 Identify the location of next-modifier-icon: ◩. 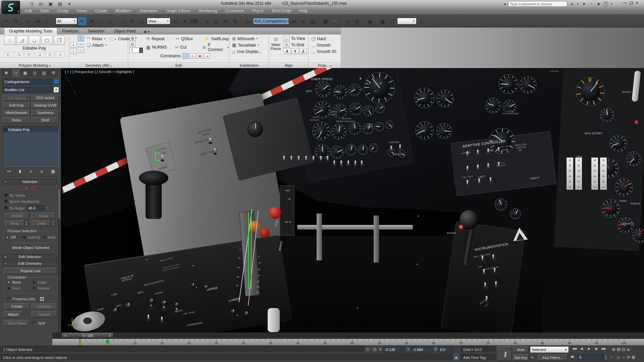
(29, 55).